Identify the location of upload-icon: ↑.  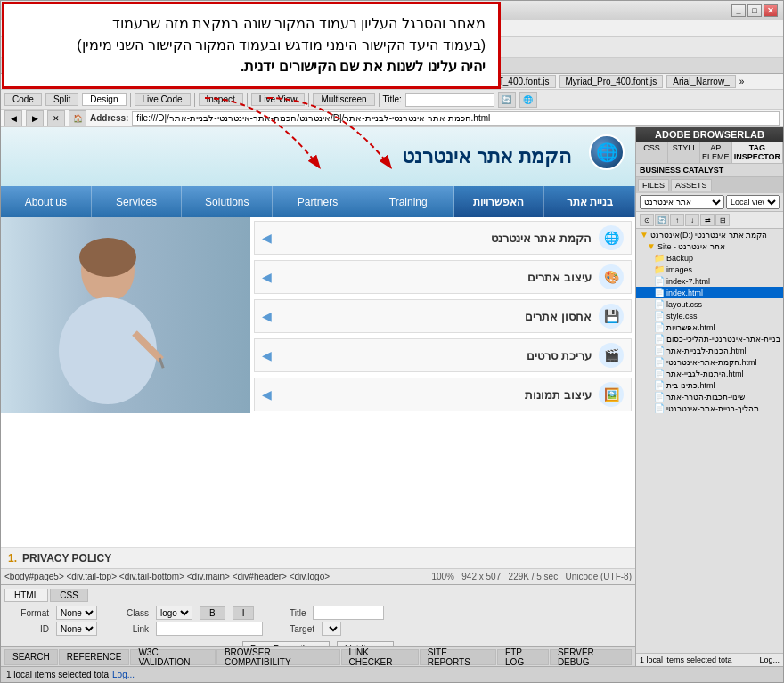
(677, 220).